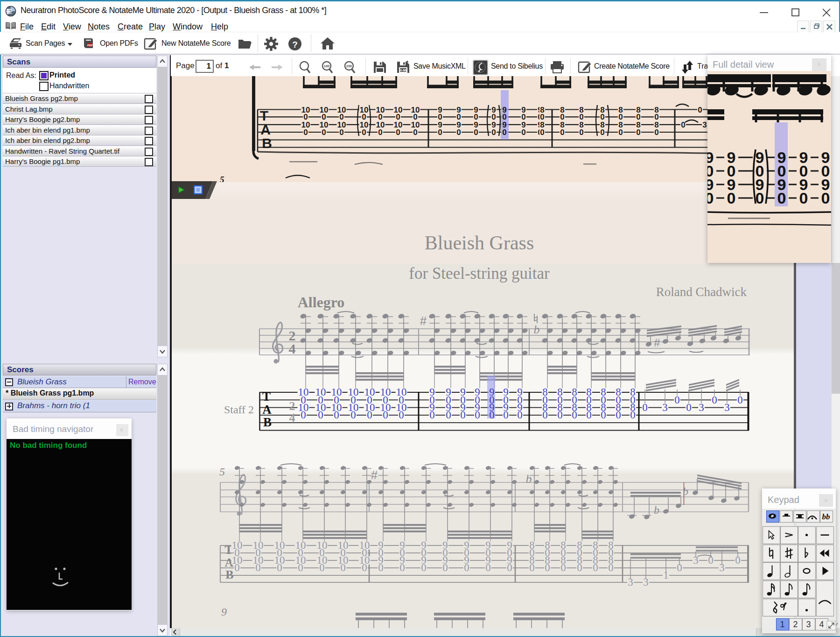  Describe the element at coordinates (321, 302) in the screenshot. I see `svg-text: Allegro` at that location.